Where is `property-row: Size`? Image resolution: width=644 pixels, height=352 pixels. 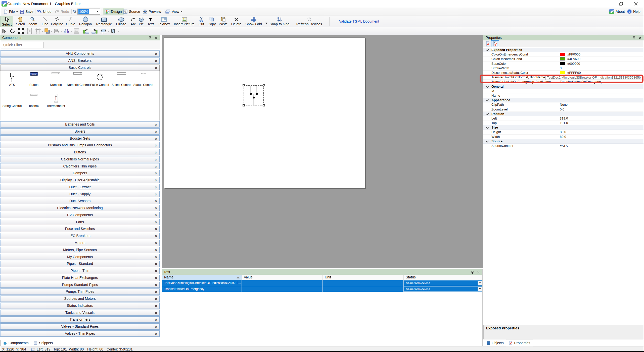
property-row: Size is located at coordinates (564, 128).